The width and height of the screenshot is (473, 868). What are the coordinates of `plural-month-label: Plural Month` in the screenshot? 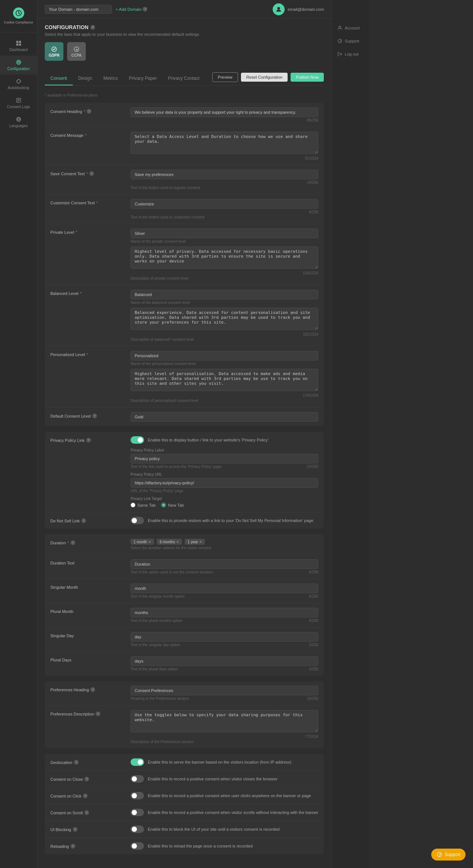 It's located at (88, 611).